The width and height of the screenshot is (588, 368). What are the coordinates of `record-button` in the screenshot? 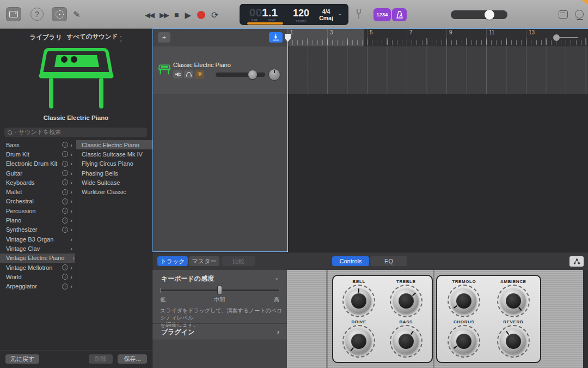 It's located at (201, 15).